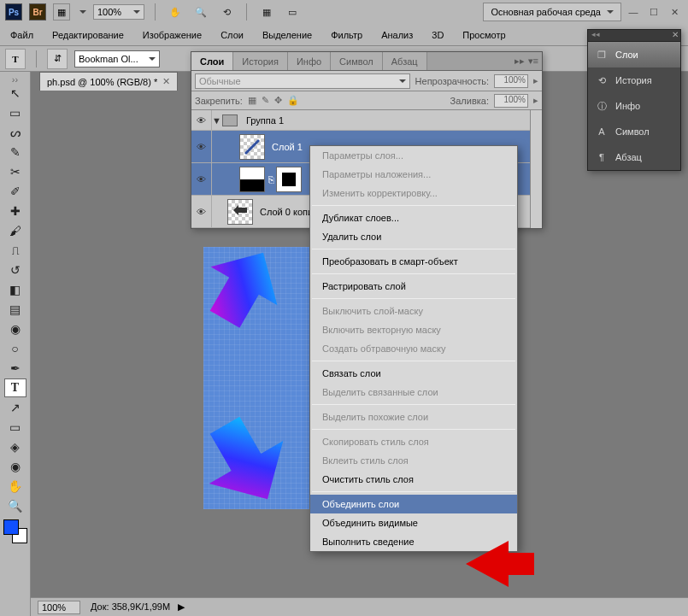 This screenshot has height=616, width=688. What do you see at coordinates (533, 62) in the screenshot?
I see `panel-menu-icon: ▾≡` at bounding box center [533, 62].